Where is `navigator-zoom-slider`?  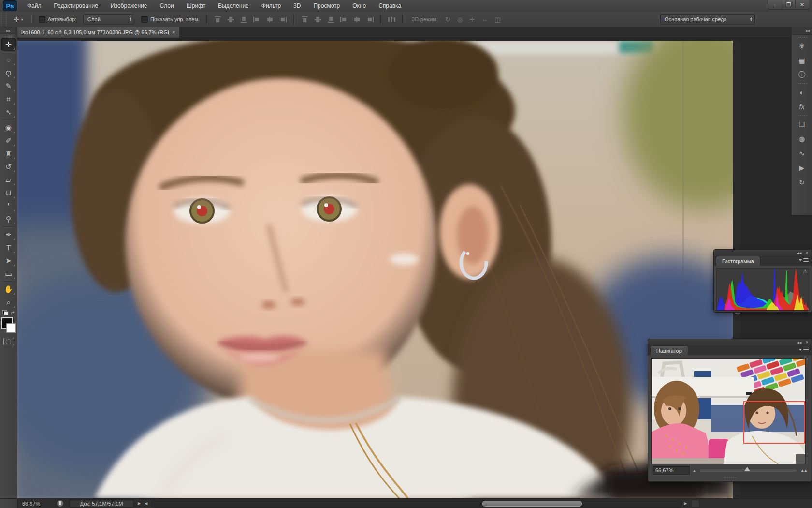
navigator-zoom-slider is located at coordinates (748, 470).